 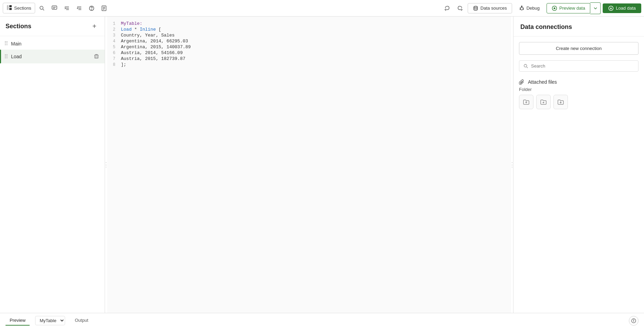 I want to click on bottom-tab-output: Output, so click(x=81, y=320).